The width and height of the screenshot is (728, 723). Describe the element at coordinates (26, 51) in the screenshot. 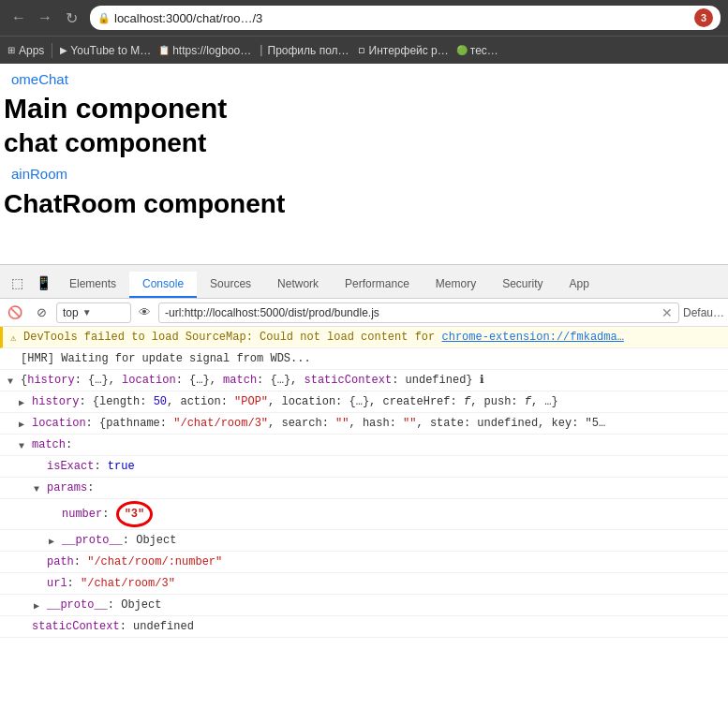

I see `apps-bookmark: ⊞ Apps` at that location.